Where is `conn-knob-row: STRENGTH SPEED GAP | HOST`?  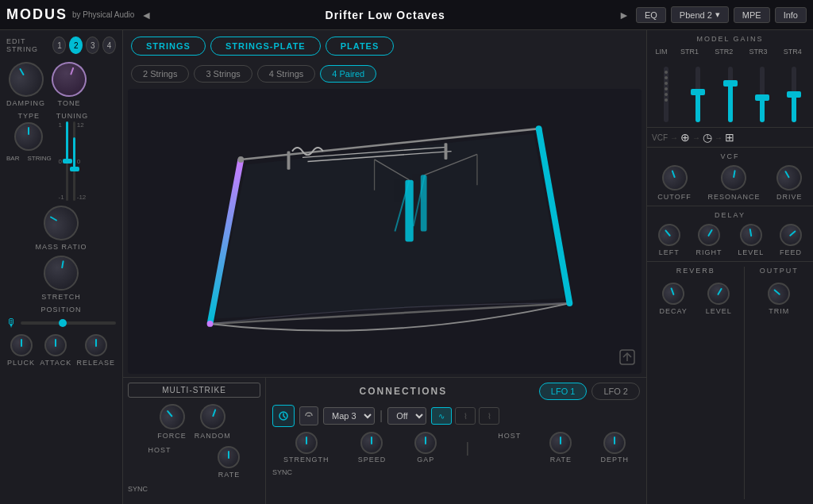
conn-knob-row: STRENGTH SPEED GAP | HOST is located at coordinates (456, 448).